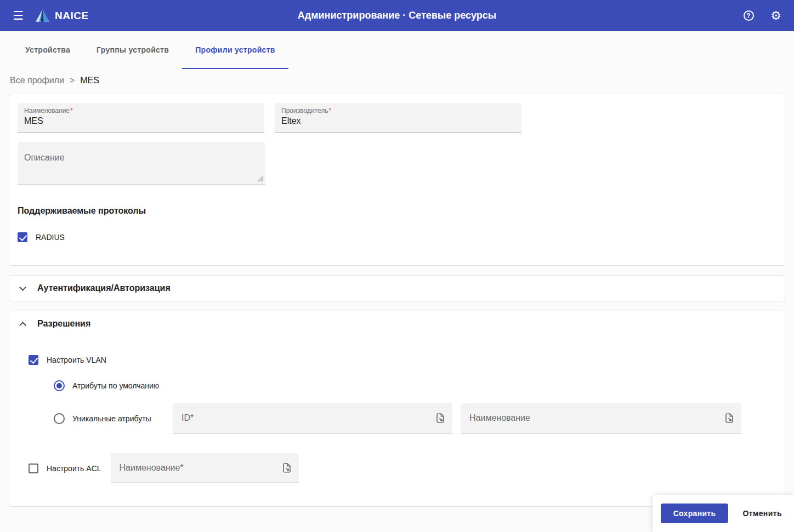 The width and height of the screenshot is (794, 532). What do you see at coordinates (695, 513) in the screenshot?
I see `save-button: Сохранить` at bounding box center [695, 513].